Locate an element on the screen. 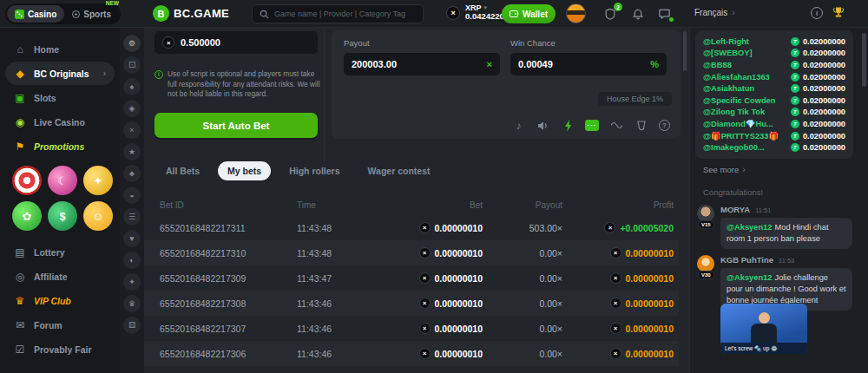  start-auto-bet-button: Start Auto Bet is located at coordinates (236, 125).